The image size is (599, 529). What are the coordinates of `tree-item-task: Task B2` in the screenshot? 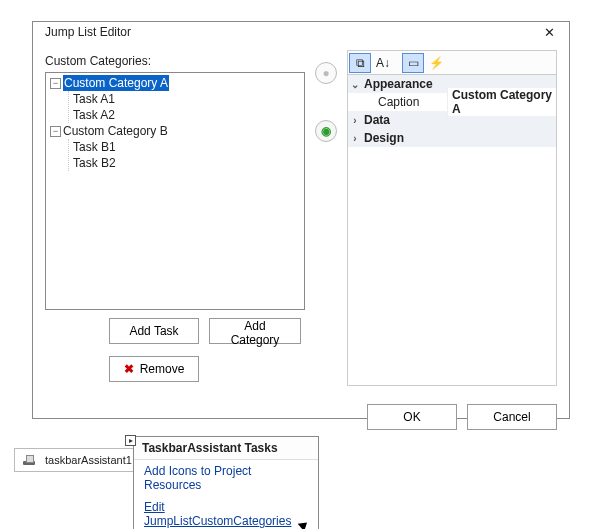 It's located at (186, 163).